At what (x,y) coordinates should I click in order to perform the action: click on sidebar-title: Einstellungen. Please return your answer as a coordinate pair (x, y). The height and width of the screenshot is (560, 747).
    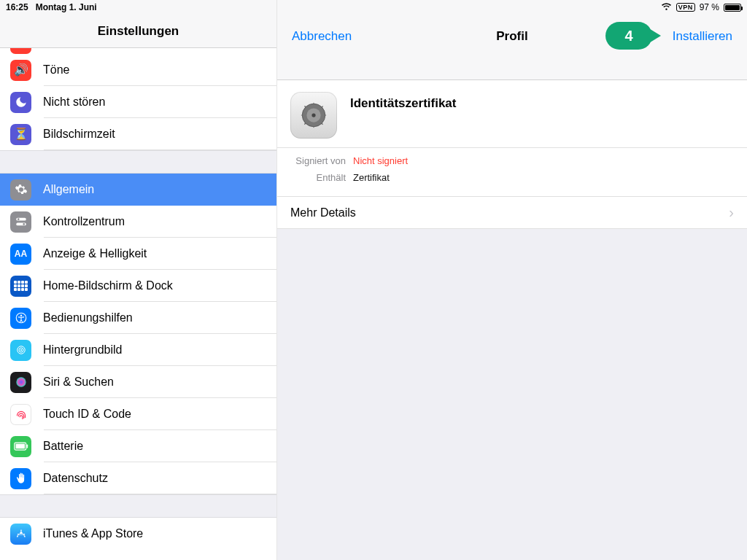
    Looking at the image, I should click on (139, 36).